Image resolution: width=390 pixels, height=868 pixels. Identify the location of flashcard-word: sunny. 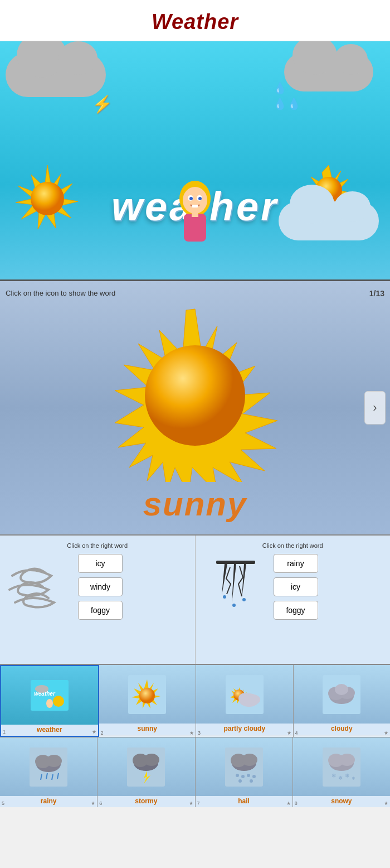
(195, 504).